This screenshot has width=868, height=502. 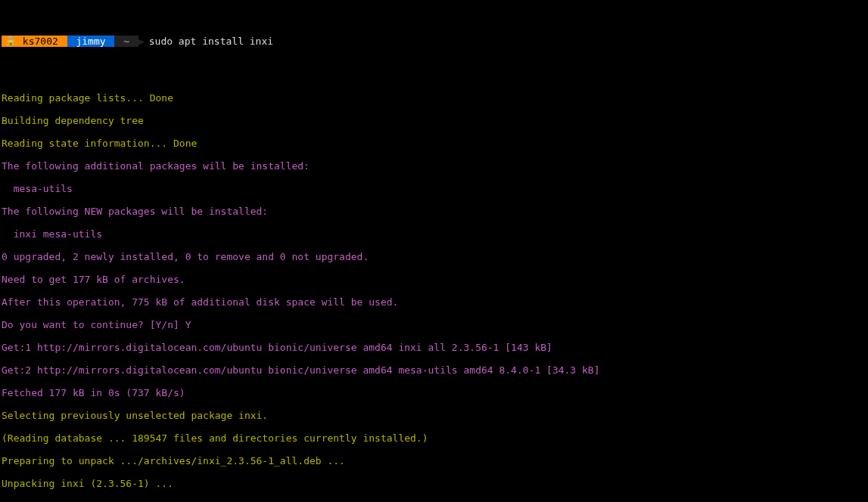 I want to click on apt-line: Get:2 http://mirrors.digitalocean.com/ub…, so click(x=434, y=370).